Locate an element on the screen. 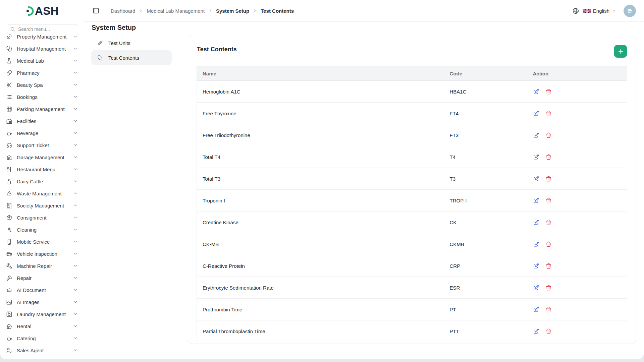  cell-name: Creatine Kinase is located at coordinates (321, 223).